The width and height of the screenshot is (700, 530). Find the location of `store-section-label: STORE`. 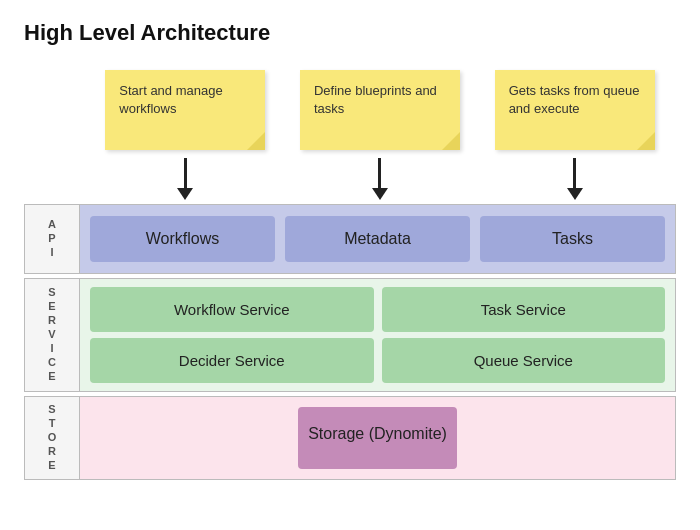

store-section-label: STORE is located at coordinates (52, 438).